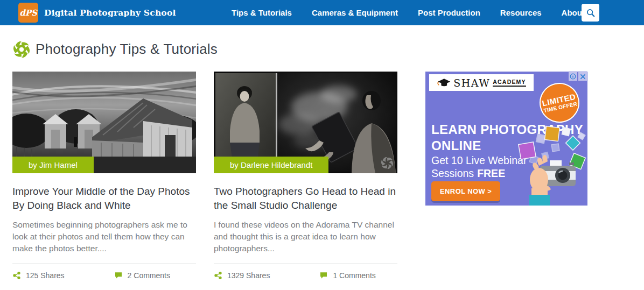 The width and height of the screenshot is (644, 290). What do you see at coordinates (28, 13) in the screenshot?
I see `site-logo: dPS` at bounding box center [28, 13].